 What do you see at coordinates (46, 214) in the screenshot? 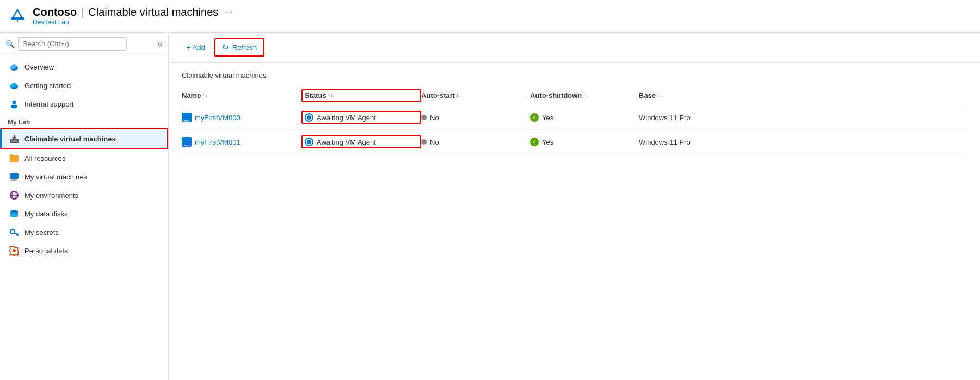
I see `sidebar-item-label: My data disks` at bounding box center [46, 214].